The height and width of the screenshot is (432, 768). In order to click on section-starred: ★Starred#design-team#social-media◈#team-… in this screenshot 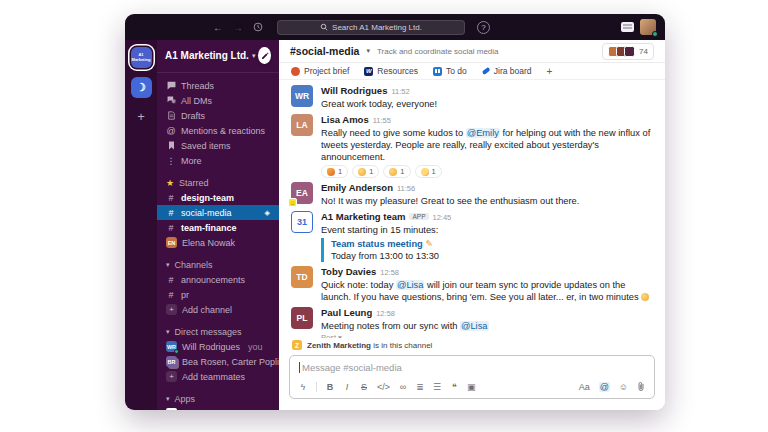, I will do `click(218, 213)`.